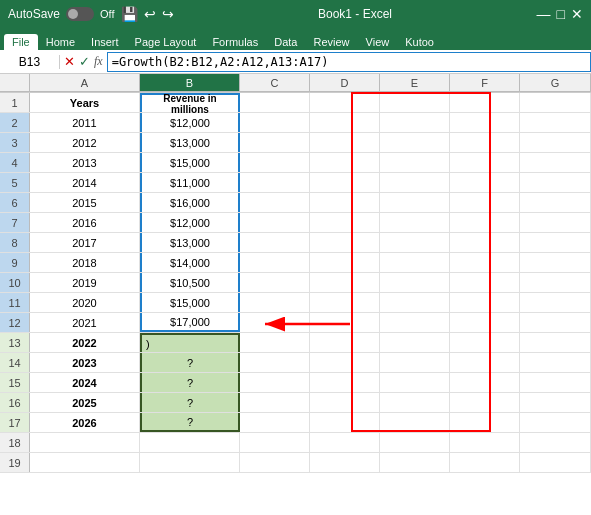 The image size is (591, 515). What do you see at coordinates (556, 302) in the screenshot?
I see `cell-G11` at bounding box center [556, 302].